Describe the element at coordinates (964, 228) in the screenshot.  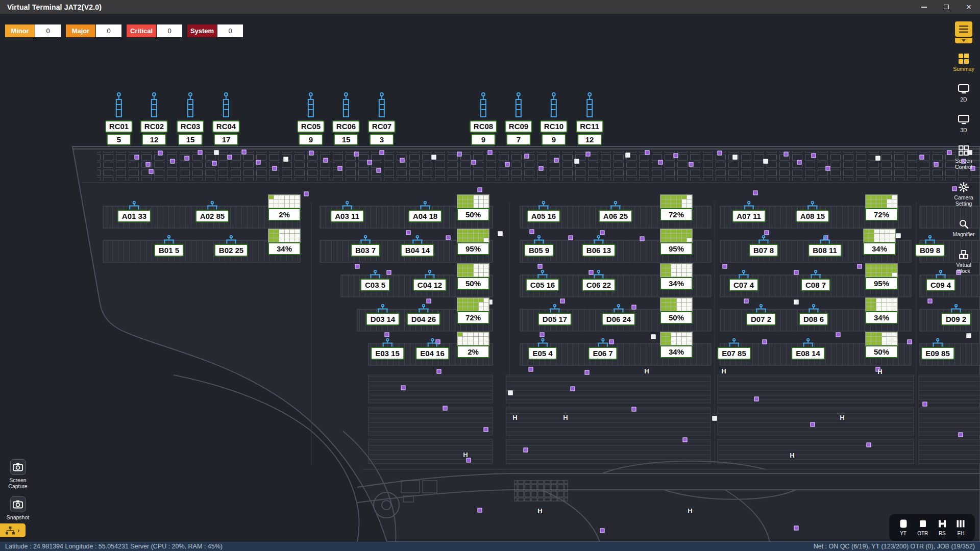
I see `toolbar-item-magnifier: Magnifier` at that location.